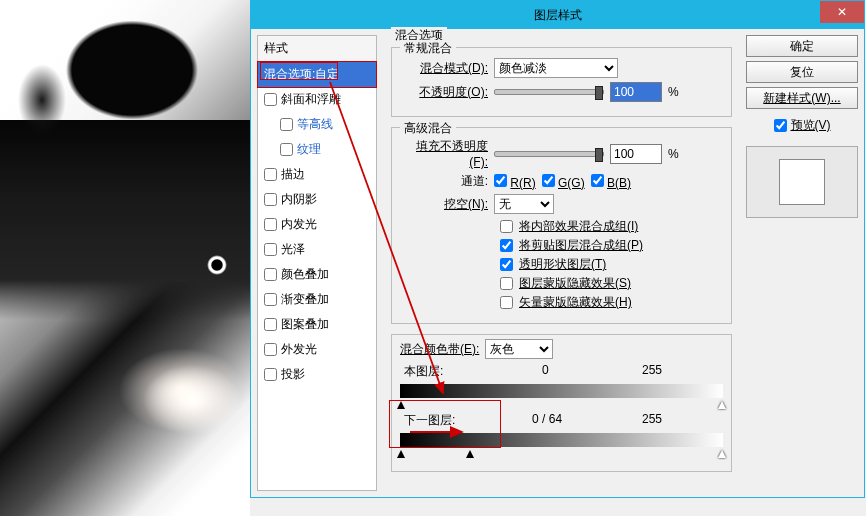 This screenshot has width=866, height=516. I want to click on under-high: 255, so click(652, 419).